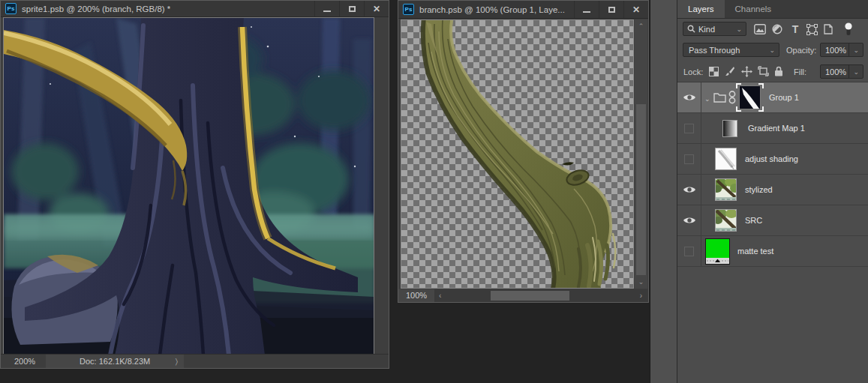 The image size is (868, 383). Describe the element at coordinates (641, 282) in the screenshot. I see `scroll-down-icon: ⌄` at that location.